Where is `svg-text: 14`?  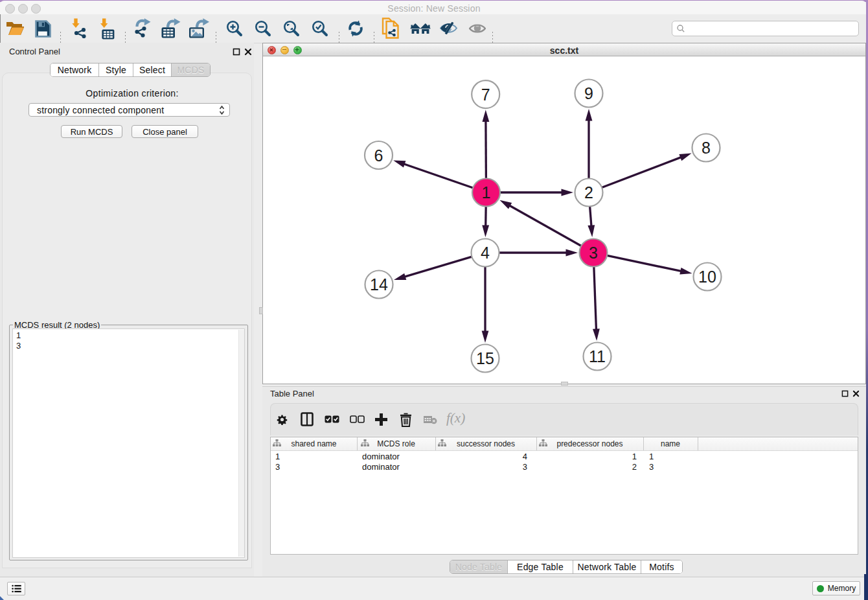
svg-text: 14 is located at coordinates (379, 284).